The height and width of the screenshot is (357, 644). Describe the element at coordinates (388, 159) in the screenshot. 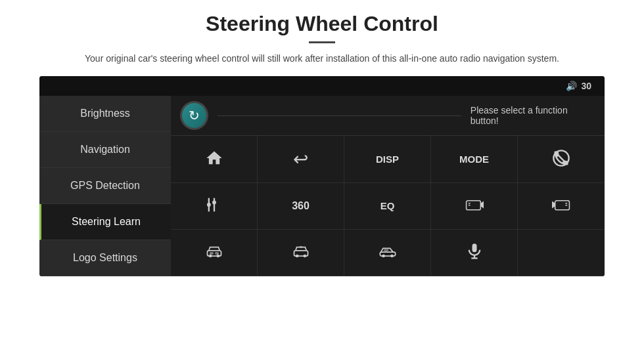

I see `disp-label: DISP` at that location.